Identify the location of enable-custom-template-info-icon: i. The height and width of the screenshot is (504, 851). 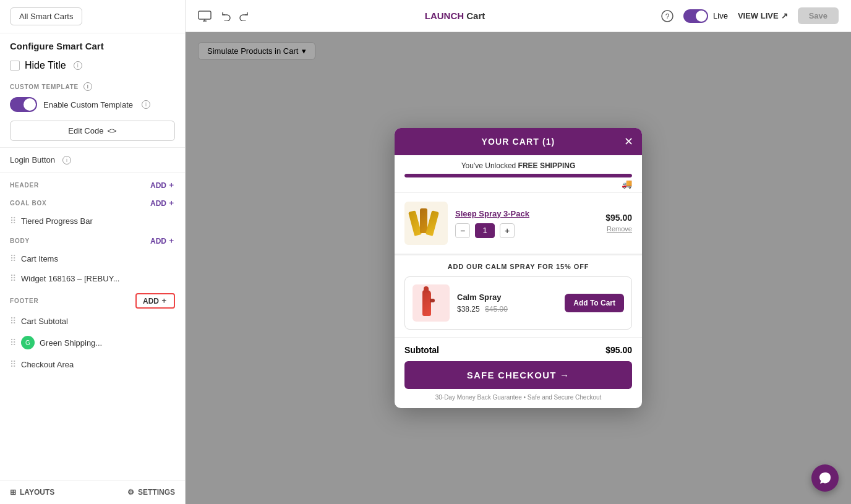
(146, 105).